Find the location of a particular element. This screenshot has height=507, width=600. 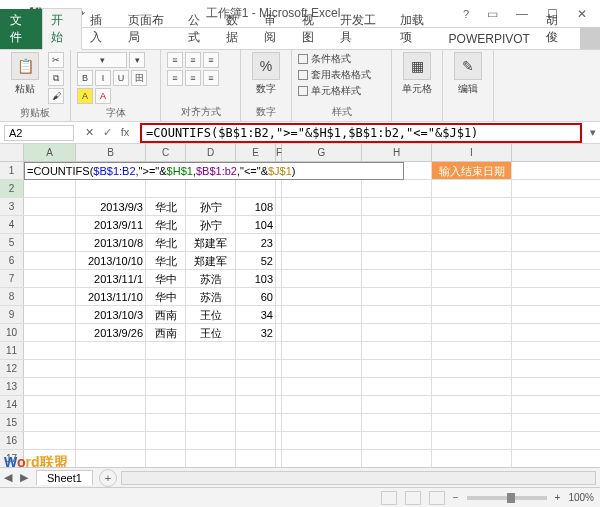

cells-button: ▦单元格 is located at coordinates (417, 74).